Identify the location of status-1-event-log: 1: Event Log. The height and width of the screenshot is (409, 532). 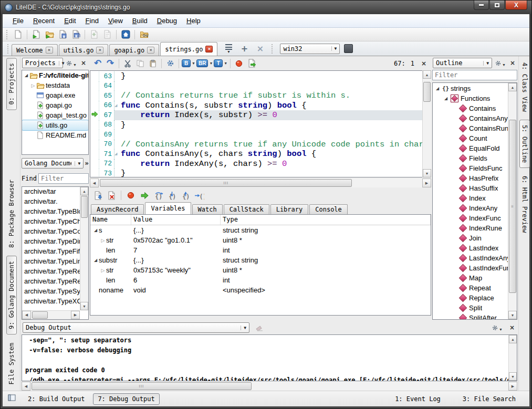
(418, 399).